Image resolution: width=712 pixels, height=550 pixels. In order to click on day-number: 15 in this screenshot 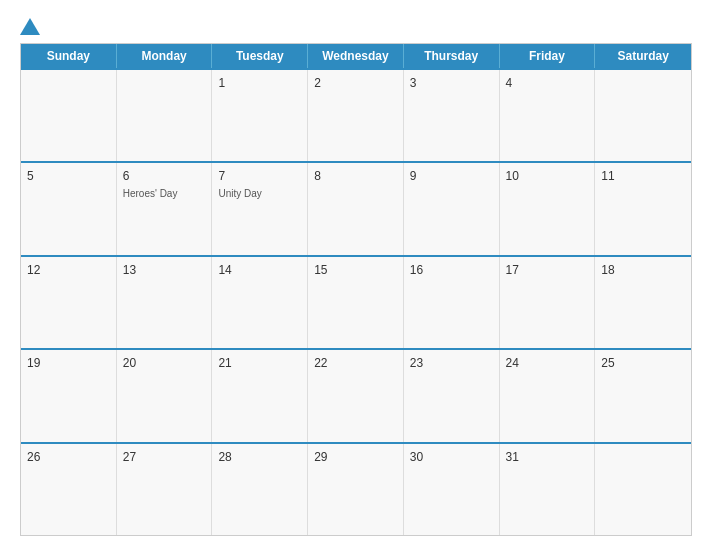, I will do `click(356, 270)`.